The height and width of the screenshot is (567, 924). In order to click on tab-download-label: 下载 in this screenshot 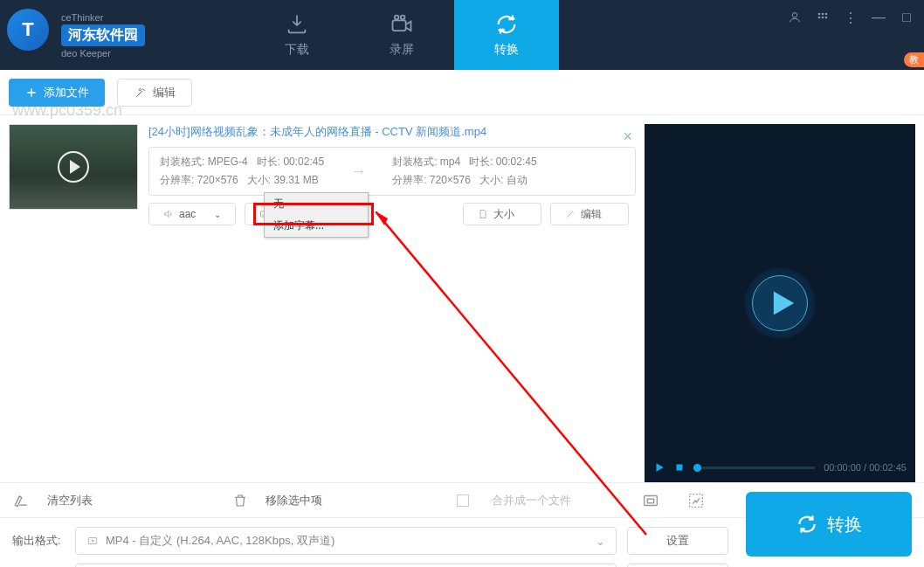, I will do `click(297, 50)`.